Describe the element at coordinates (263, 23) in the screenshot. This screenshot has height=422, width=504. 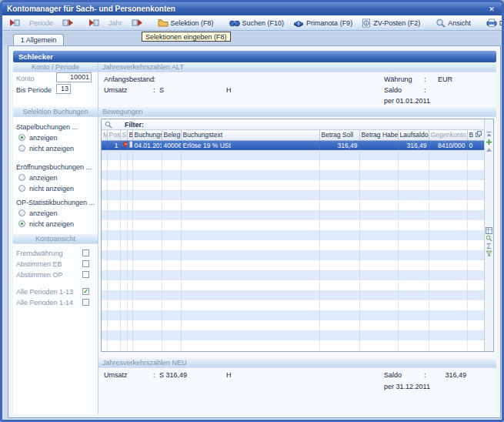
I see `suchen-label: Suchen (F10)` at that location.